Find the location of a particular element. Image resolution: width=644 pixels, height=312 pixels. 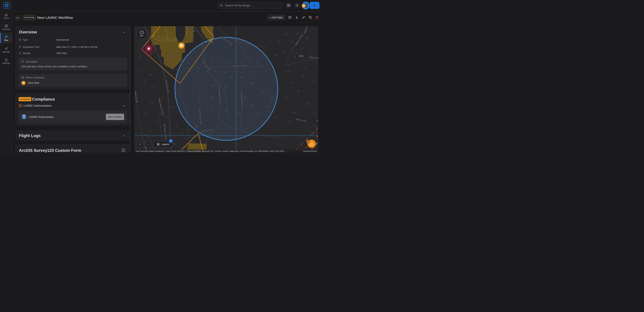

svg-text: Burfordi Dr SW is located at coordinates (240, 66).